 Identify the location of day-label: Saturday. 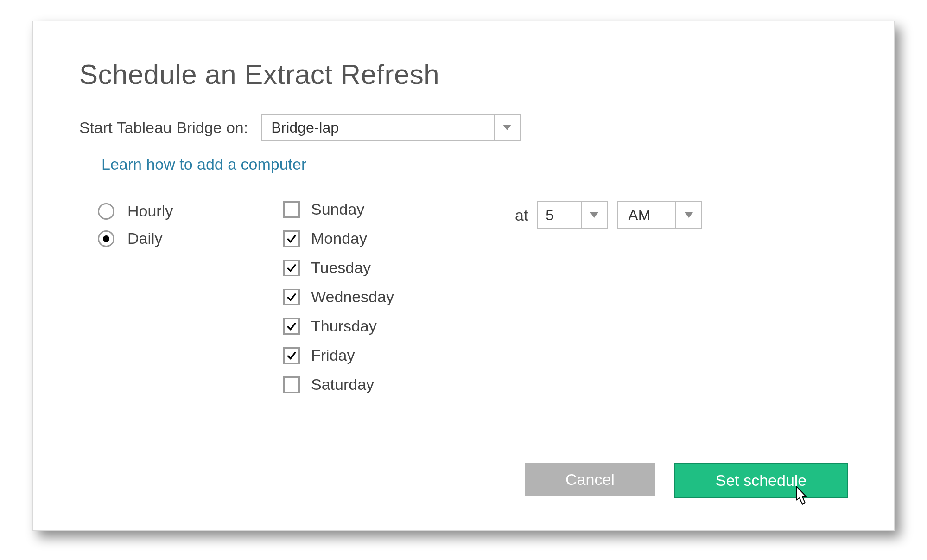
(343, 385).